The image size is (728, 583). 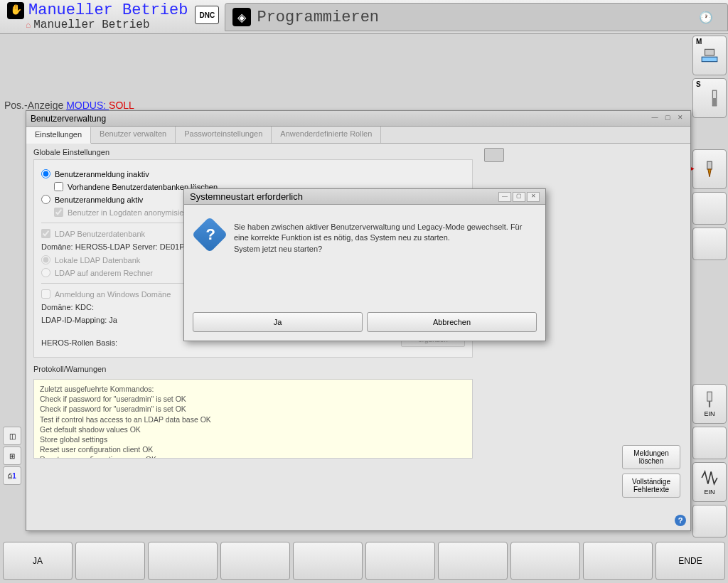 What do you see at coordinates (358, 119) in the screenshot?
I see `dialog-titlebar: Benutzerverwaltung — ▢ ✕` at bounding box center [358, 119].